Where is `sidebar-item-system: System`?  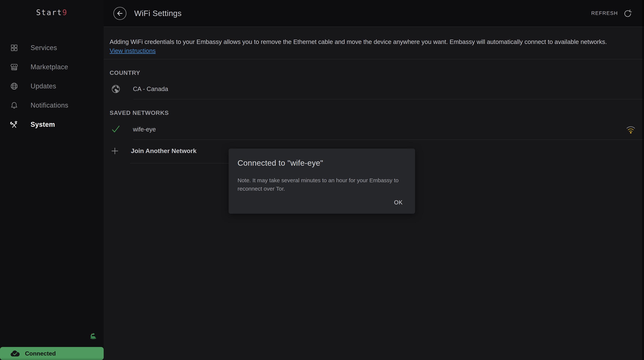 sidebar-item-system: System is located at coordinates (52, 124).